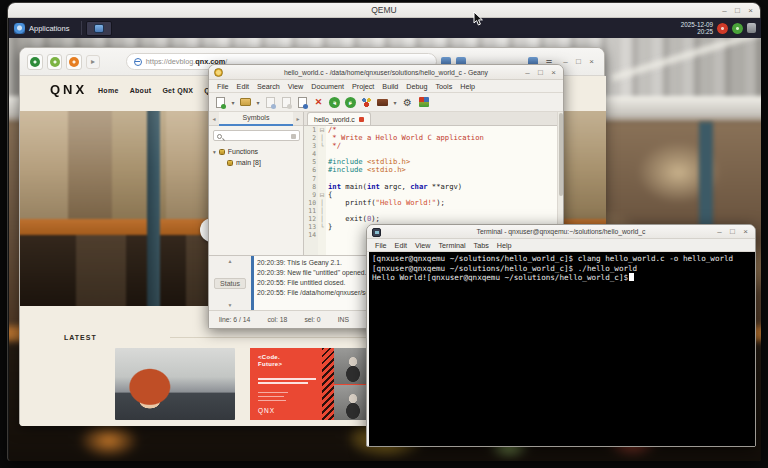 The height and width of the screenshot is (468, 768). Describe the element at coordinates (344, 320) in the screenshot. I see `statusbar-field: INS` at that location.